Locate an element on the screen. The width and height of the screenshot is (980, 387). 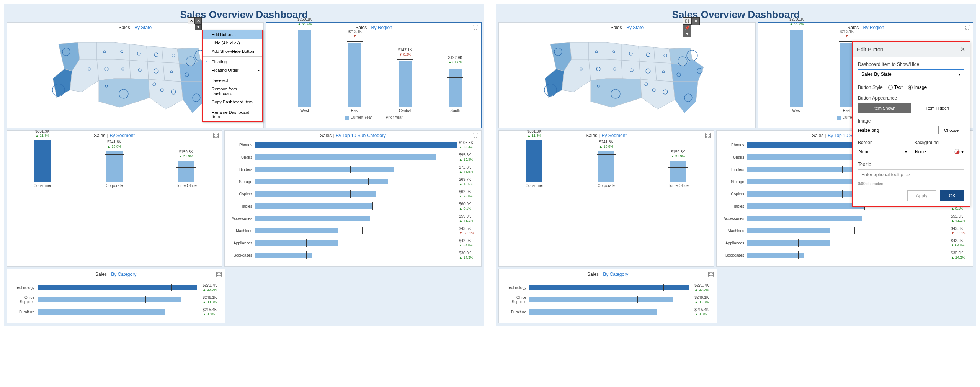
radio-image: Image is located at coordinates (917, 87).